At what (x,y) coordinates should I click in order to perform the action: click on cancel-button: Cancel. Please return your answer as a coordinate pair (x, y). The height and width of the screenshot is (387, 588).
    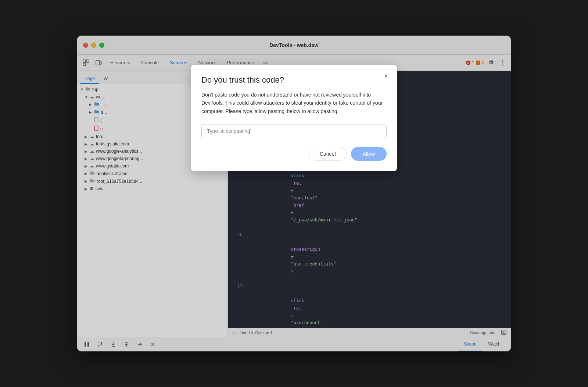
    Looking at the image, I should click on (328, 154).